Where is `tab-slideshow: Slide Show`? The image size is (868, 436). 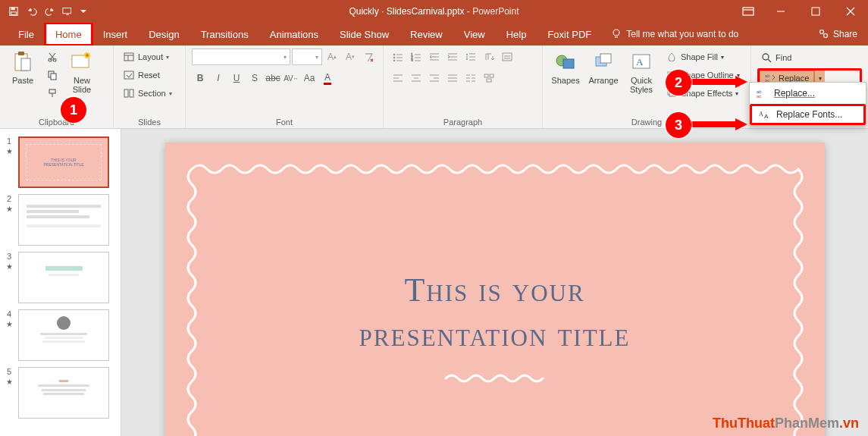
tab-slideshow: Slide Show is located at coordinates (364, 34).